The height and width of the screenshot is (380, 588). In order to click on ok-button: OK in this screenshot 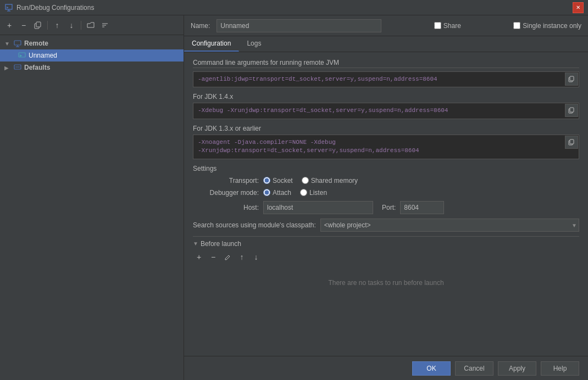, I will do `click(431, 368)`.